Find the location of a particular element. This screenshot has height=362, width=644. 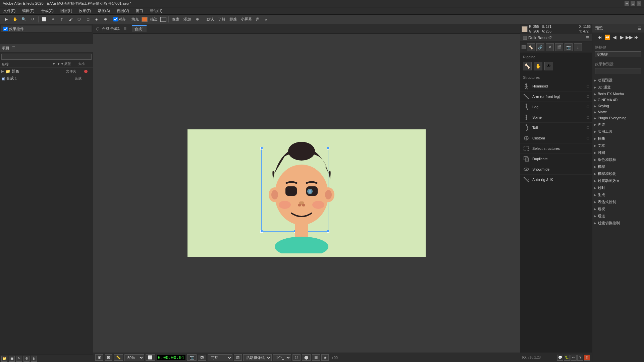

show-snapshot-btn: 🖼 is located at coordinates (202, 358).